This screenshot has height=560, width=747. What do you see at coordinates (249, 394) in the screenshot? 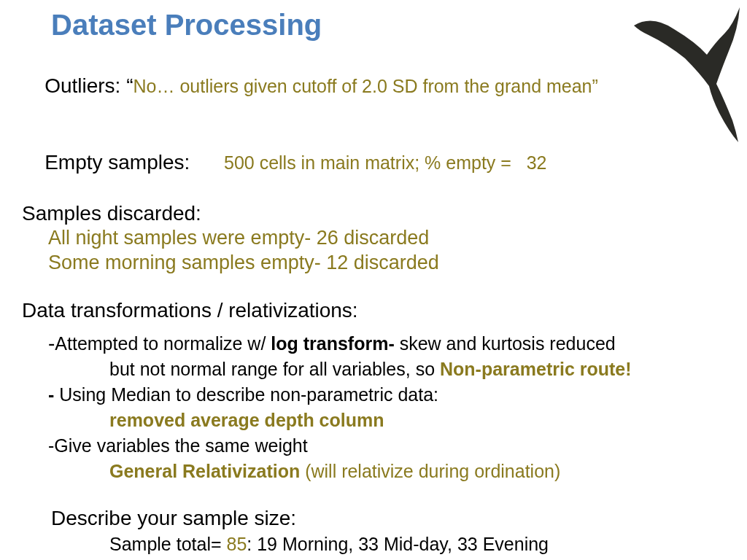
I see `transform-b-text: Using Median to describe non-parametric …` at bounding box center [249, 394].